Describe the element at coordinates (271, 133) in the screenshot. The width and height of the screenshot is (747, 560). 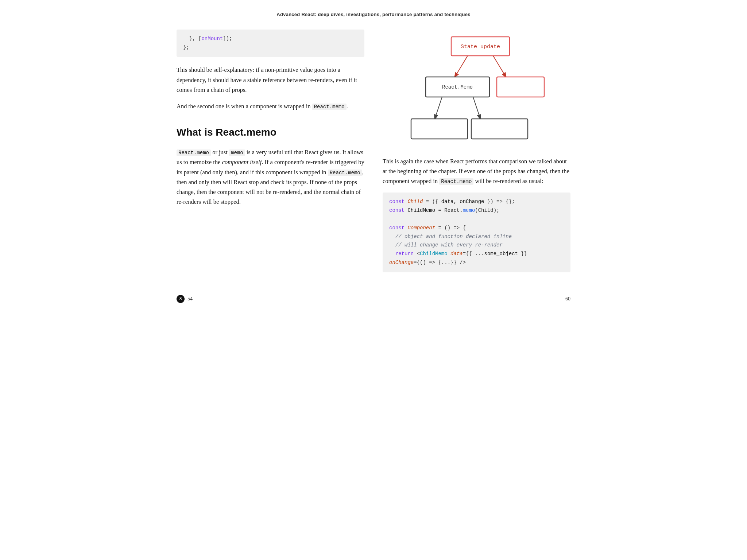
I see `section-heading: What is React.memo` at that location.